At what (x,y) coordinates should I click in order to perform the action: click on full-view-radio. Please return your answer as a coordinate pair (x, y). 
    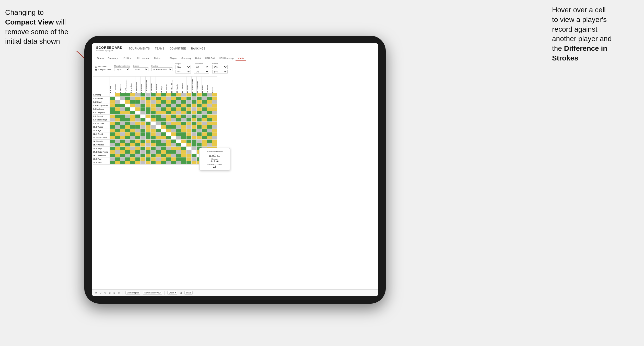
    Looking at the image, I should click on (96, 67).